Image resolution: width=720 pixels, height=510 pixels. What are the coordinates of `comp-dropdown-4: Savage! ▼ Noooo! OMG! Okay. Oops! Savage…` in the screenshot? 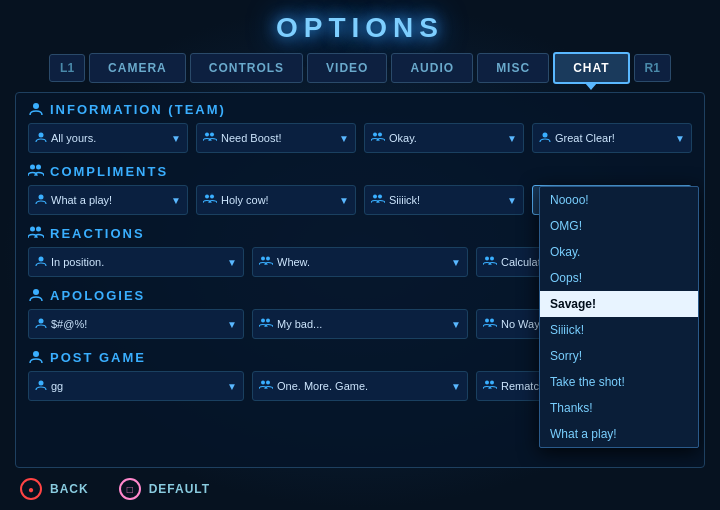 It's located at (612, 200).